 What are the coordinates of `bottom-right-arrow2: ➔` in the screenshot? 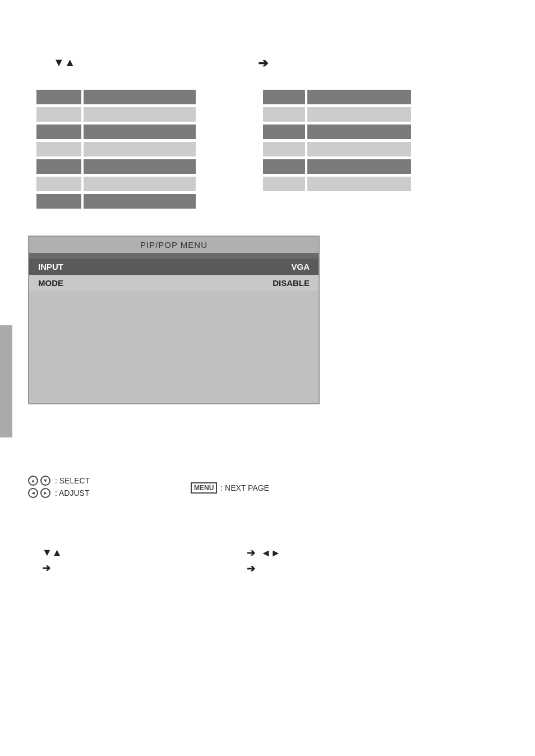 It's located at (251, 569).